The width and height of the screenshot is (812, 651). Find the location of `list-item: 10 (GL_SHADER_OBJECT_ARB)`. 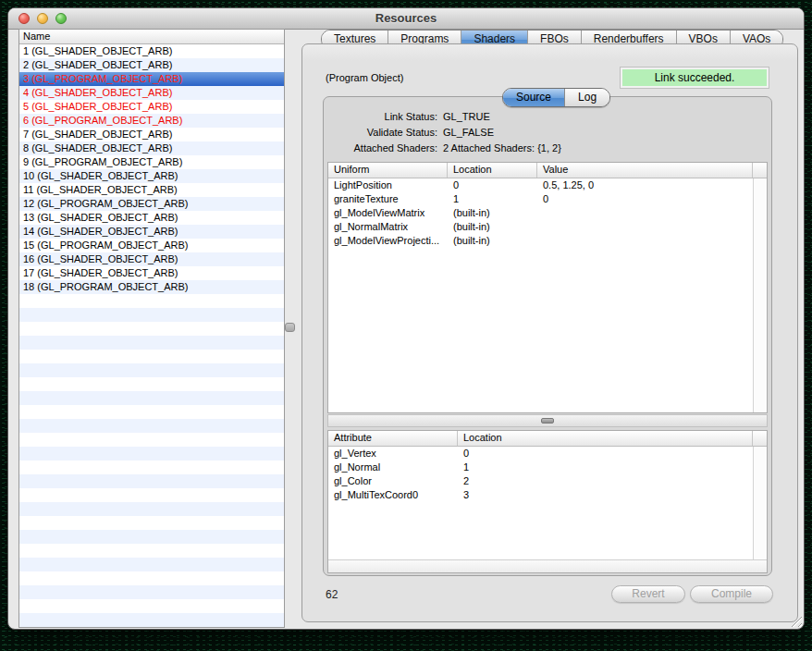

list-item: 10 (GL_SHADER_OBJECT_ARB) is located at coordinates (152, 176).